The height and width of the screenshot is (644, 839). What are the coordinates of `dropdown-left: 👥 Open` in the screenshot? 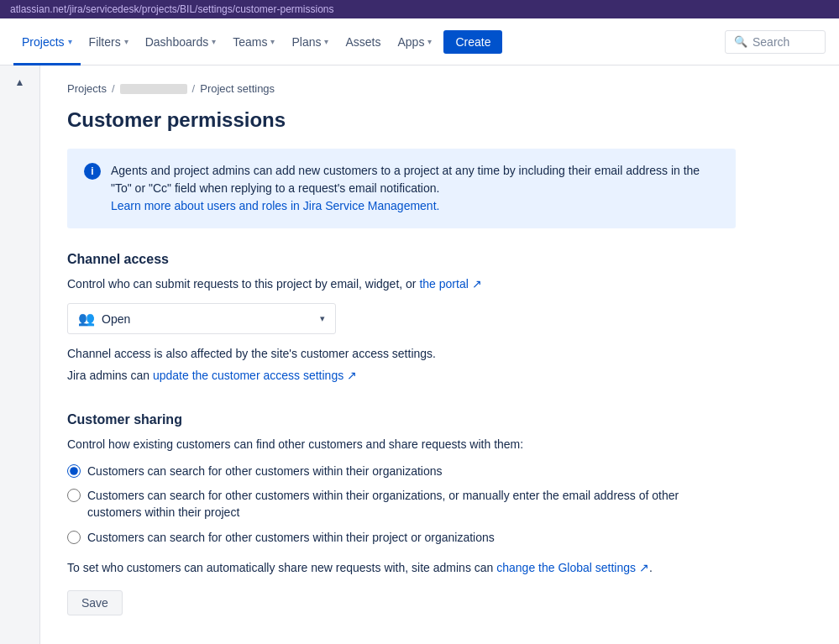 It's located at (104, 319).